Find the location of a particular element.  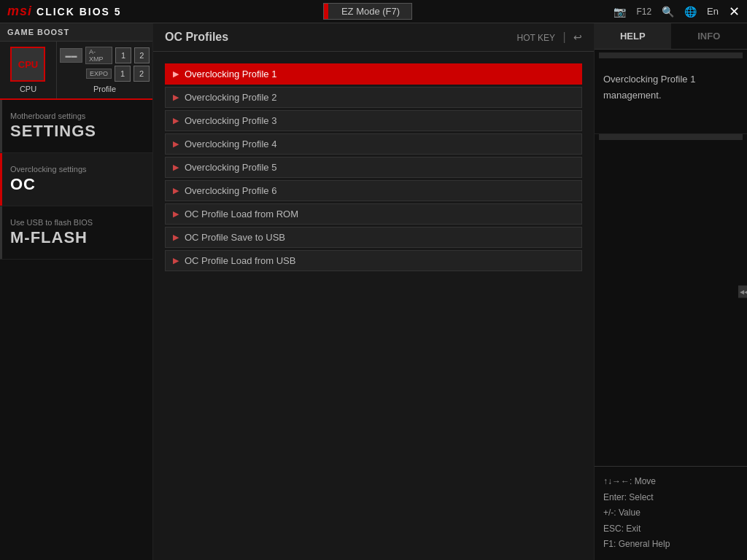

footer-esc: ESC: Exit is located at coordinates (671, 529).